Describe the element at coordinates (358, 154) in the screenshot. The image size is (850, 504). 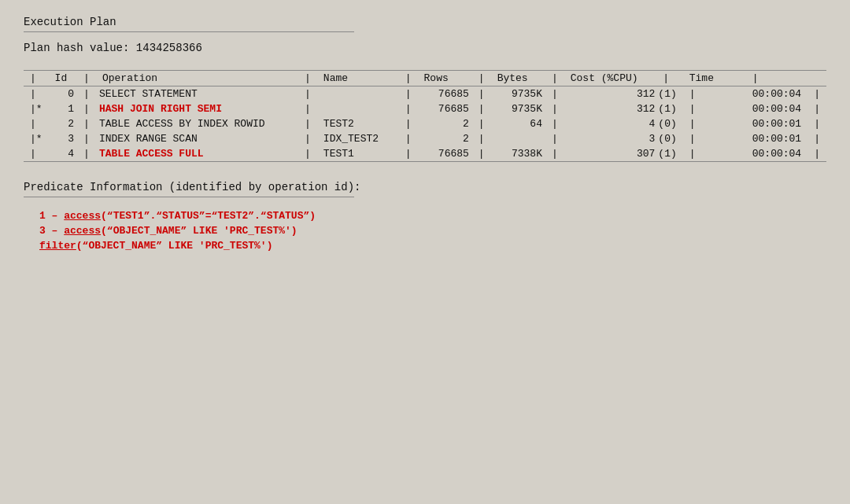
I see `row-name: TEST1` at that location.